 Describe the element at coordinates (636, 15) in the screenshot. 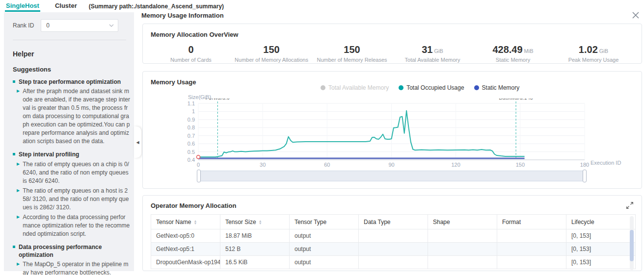

I see `close-icon` at that location.